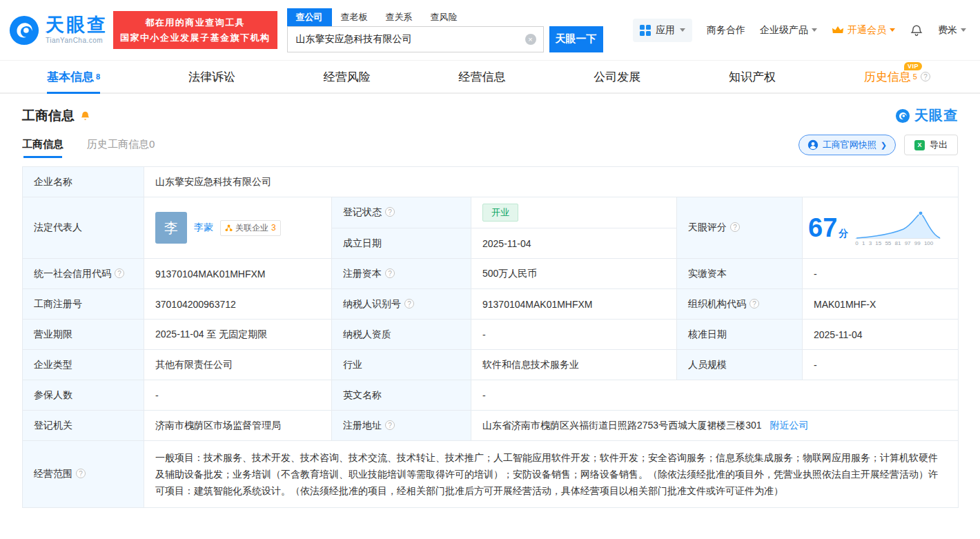 The width and height of the screenshot is (980, 539). Describe the element at coordinates (399, 17) in the screenshot. I see `search-tab-relation: 查关系` at that location.